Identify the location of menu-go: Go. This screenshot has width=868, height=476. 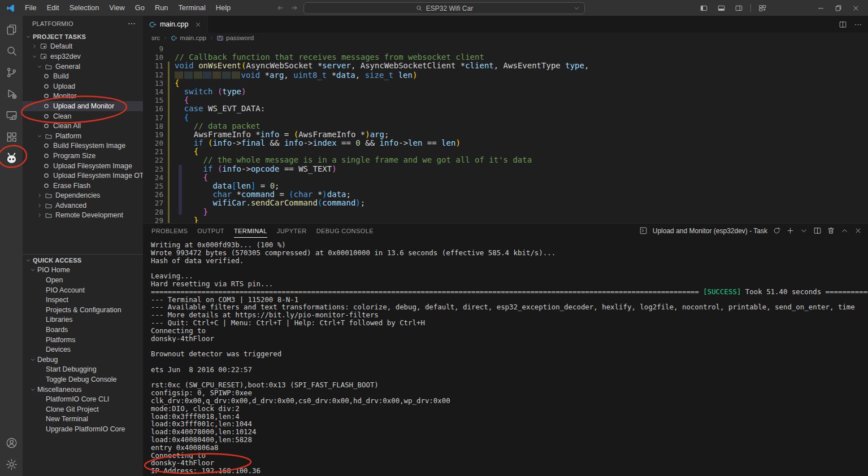
(140, 8).